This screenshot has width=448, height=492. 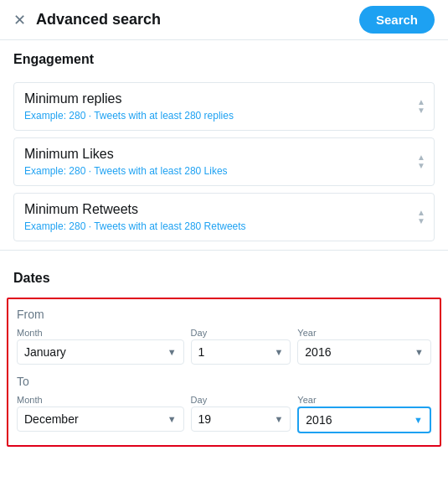 What do you see at coordinates (205, 419) in the screenshot?
I see `to-day-value: 19` at bounding box center [205, 419].